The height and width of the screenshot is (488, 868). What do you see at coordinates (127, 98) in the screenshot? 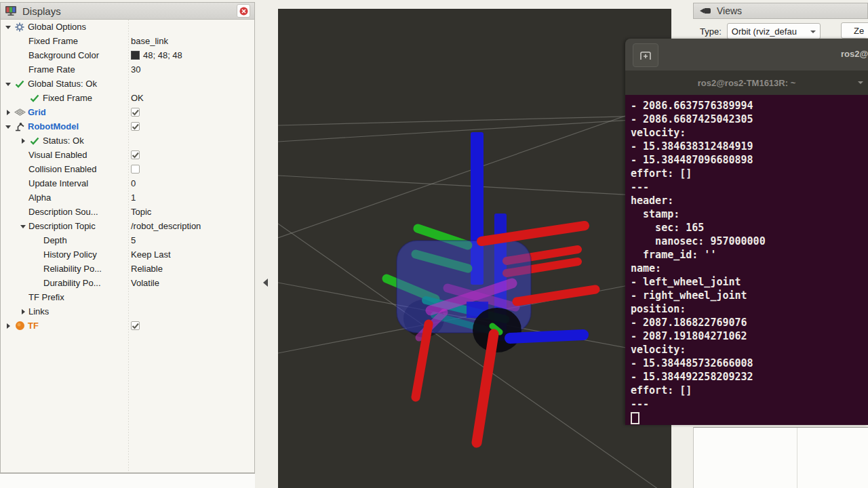
I see `display-row-fixed-frame: Fixed FrameOK` at bounding box center [127, 98].